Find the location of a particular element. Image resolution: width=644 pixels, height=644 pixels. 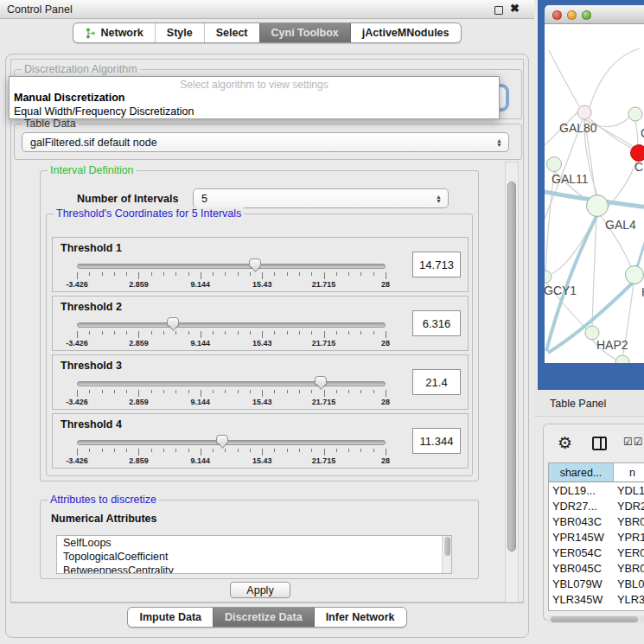

tab-infer-network: Infer Network is located at coordinates (360, 617).